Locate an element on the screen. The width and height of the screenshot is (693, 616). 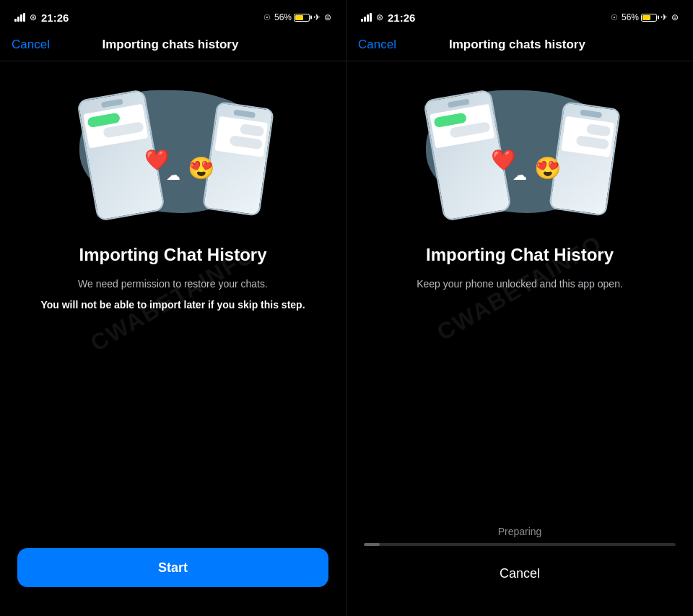
phone-right-notch is located at coordinates (244, 114).